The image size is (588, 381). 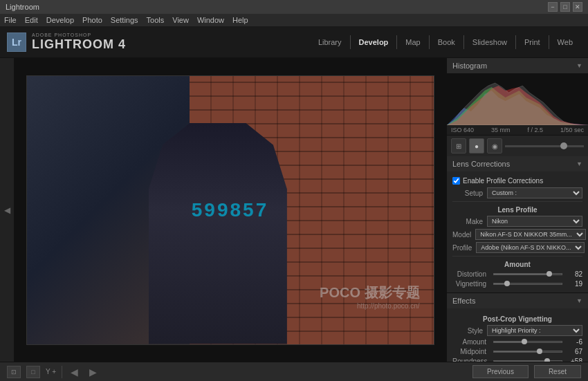 What do you see at coordinates (530, 248) in the screenshot?
I see `profile-select: Adobe (Nikon AF-S DX NIKKO...` at bounding box center [530, 248].